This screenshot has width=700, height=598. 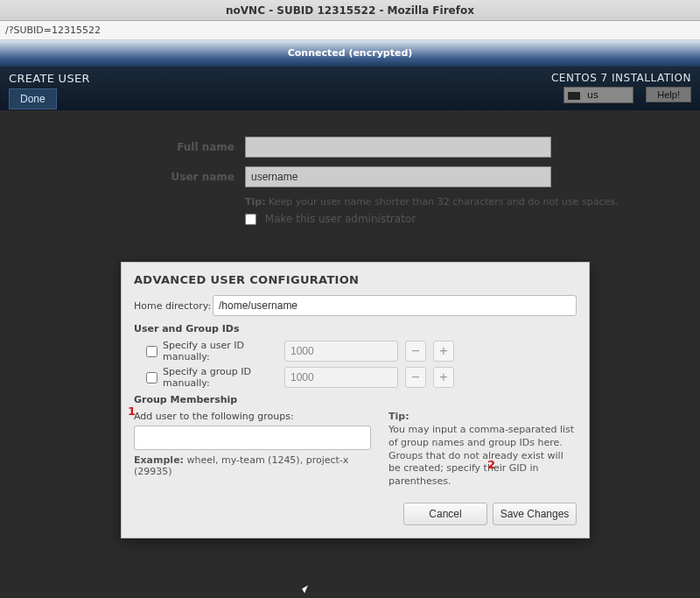 I want to click on header-right: CENTOS 7 INSTALLATION us Help!, so click(x=621, y=88).